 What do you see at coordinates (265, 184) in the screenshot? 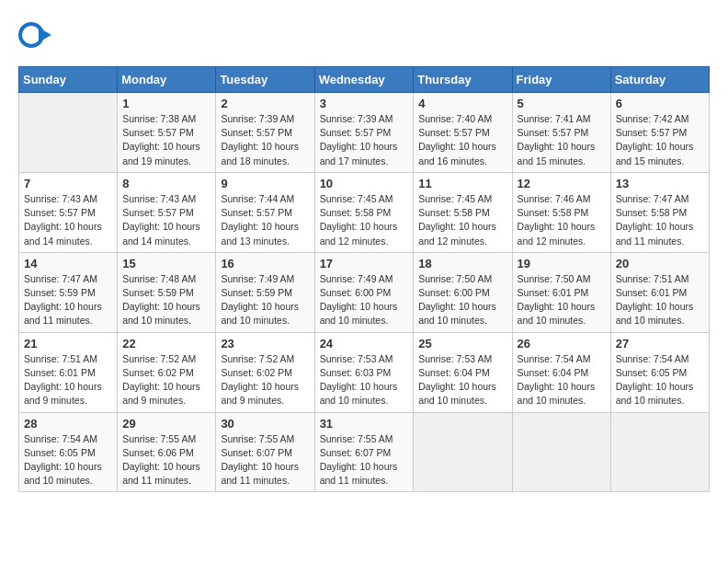
I see `day-number: 9` at bounding box center [265, 184].